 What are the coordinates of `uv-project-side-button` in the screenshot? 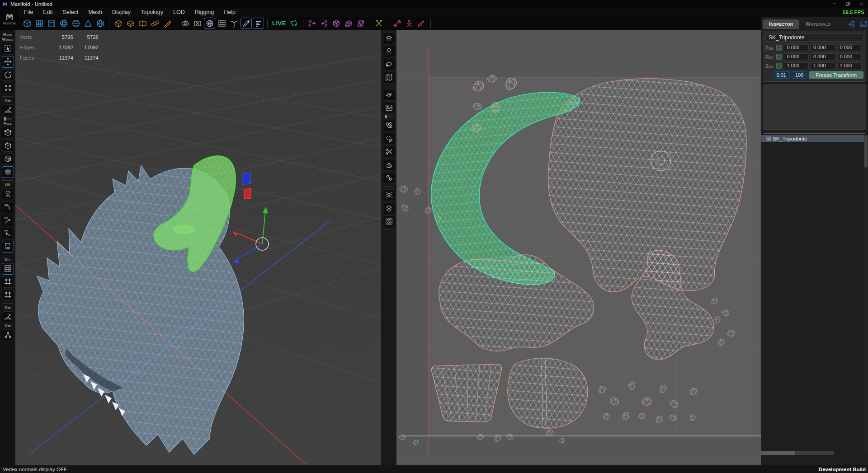 It's located at (8, 234).